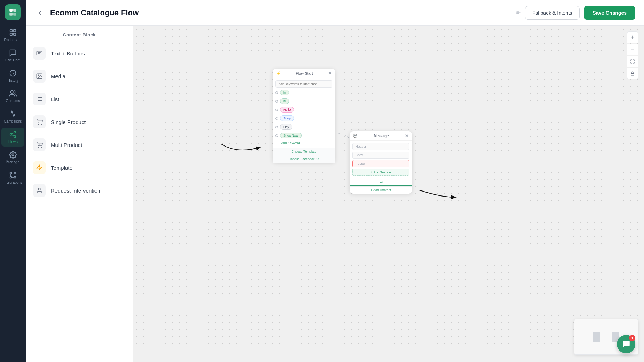  Describe the element at coordinates (381, 162) in the screenshot. I see `message-node: 💬 Message ✕ Header Body Footer + Add Sec…` at that location.